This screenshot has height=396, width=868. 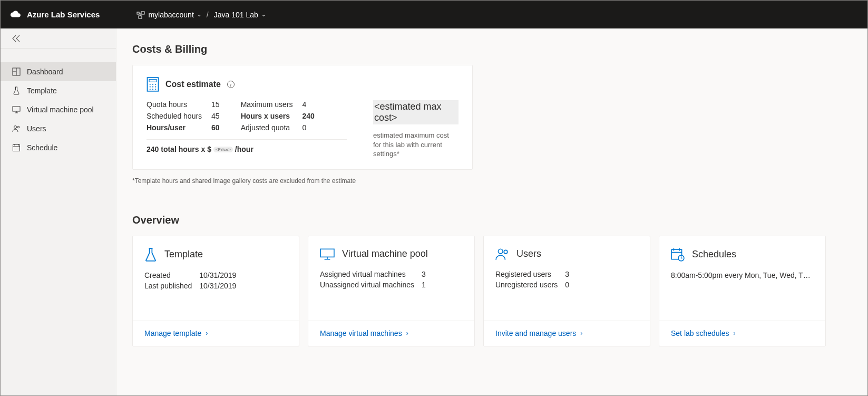 I want to click on formula-suffix: /hour, so click(x=245, y=149).